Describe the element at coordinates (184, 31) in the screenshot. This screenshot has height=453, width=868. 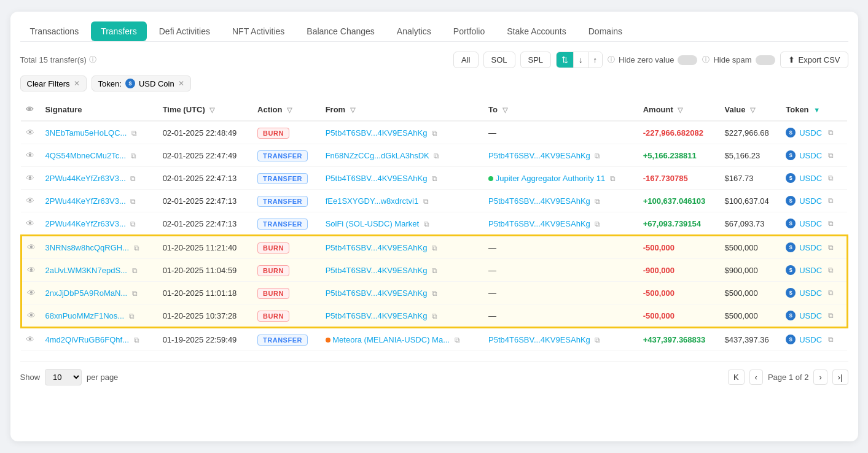
I see `tab-defi-activities: Defi Activities` at that location.